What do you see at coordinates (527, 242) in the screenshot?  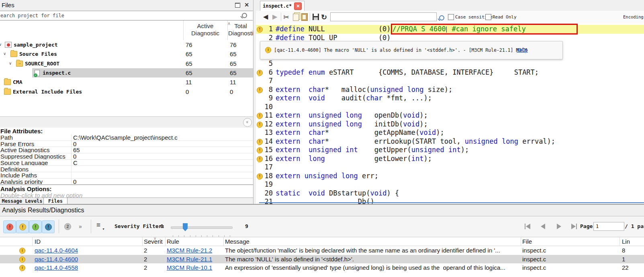 I see `col-file: File` at bounding box center [527, 242].